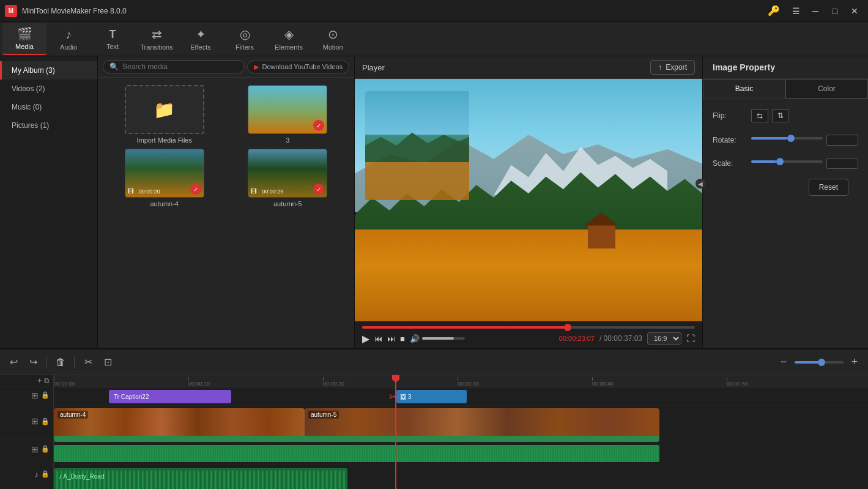 The image size is (868, 489). What do you see at coordinates (289, 39) in the screenshot?
I see `toolbar-elements: ◈ Elements` at bounding box center [289, 39].